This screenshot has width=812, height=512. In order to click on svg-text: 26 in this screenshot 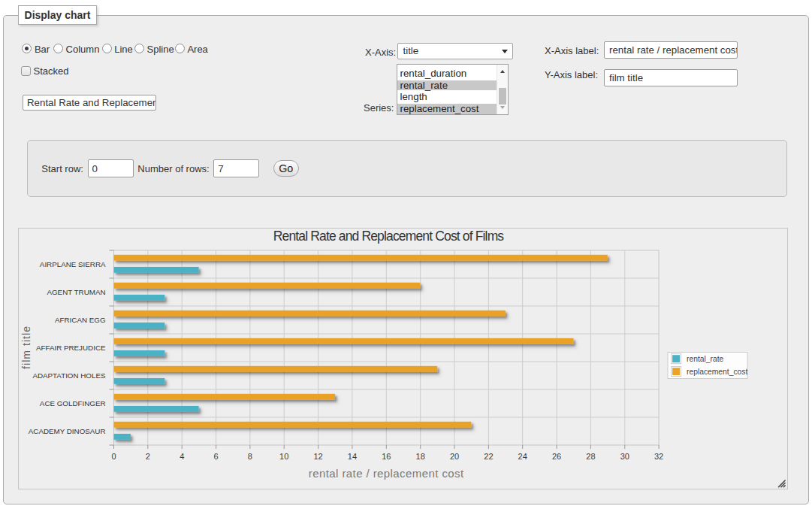, I will do `click(557, 456)`.